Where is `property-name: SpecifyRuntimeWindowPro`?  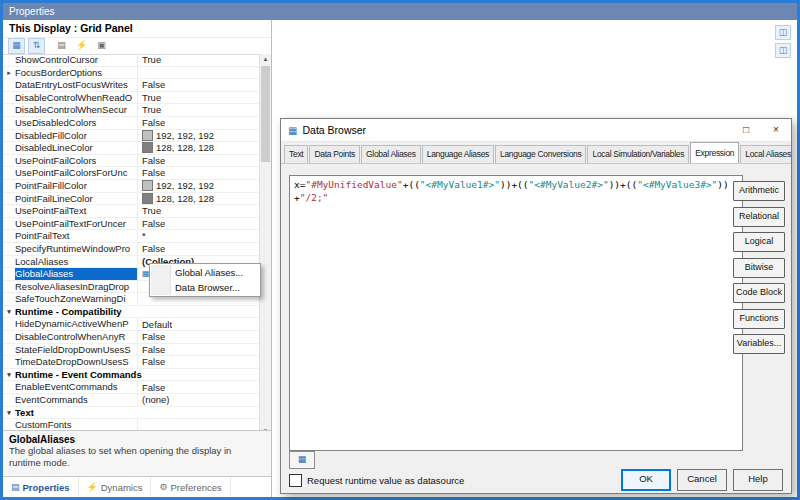 property-name: SpecifyRuntimeWindowPro is located at coordinates (76, 249).